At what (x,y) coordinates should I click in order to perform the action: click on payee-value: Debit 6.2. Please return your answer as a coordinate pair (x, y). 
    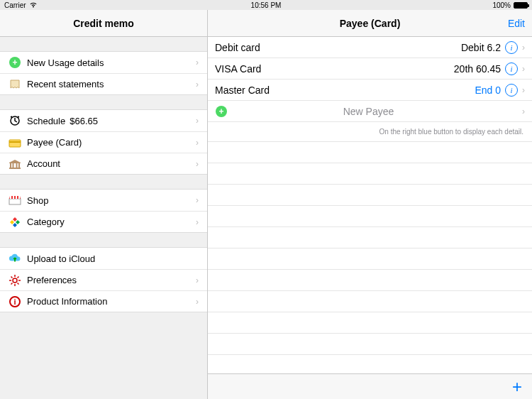
    Looking at the image, I should click on (481, 48).